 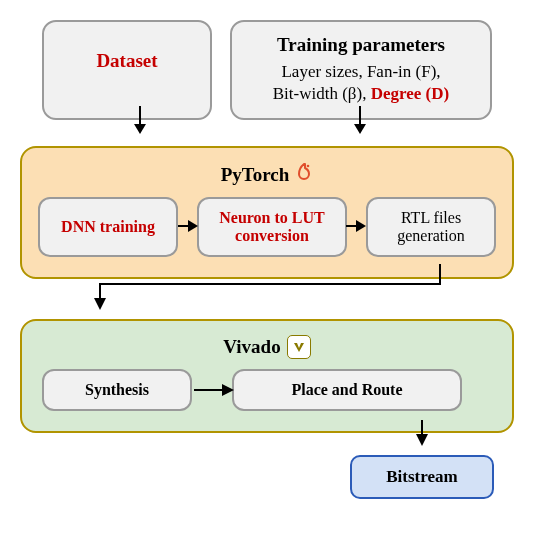 I want to click on params-degree: Degree (D), so click(x=410, y=94).